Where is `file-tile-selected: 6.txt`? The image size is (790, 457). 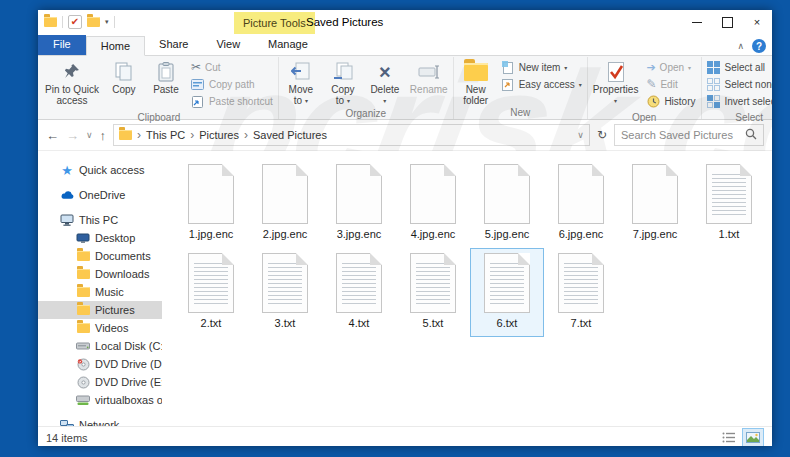 file-tile-selected: 6.txt is located at coordinates (507, 292).